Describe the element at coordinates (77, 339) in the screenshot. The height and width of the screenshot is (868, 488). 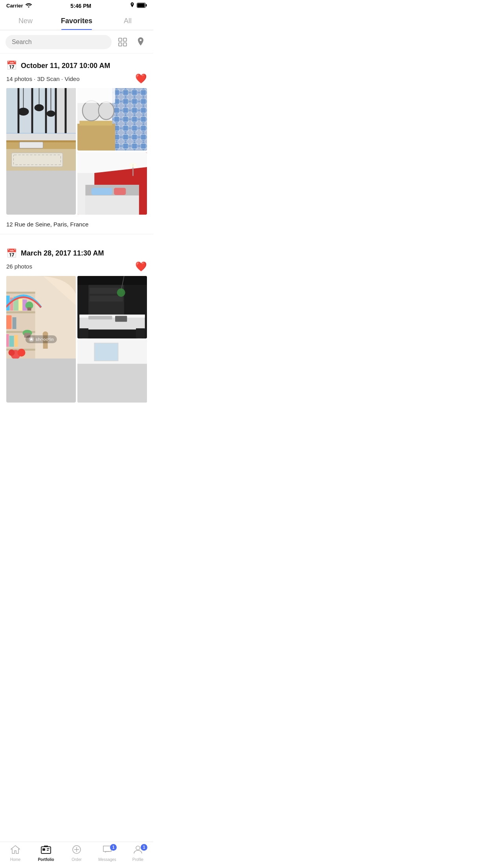
I see `photo-grid-2: shoootin` at that location.